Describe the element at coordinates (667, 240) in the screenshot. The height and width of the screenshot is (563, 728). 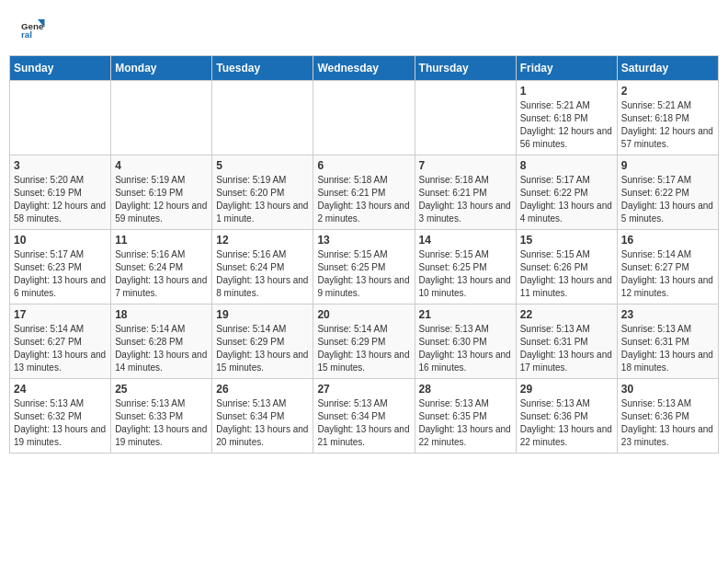
I see `day-number: 16` at that location.